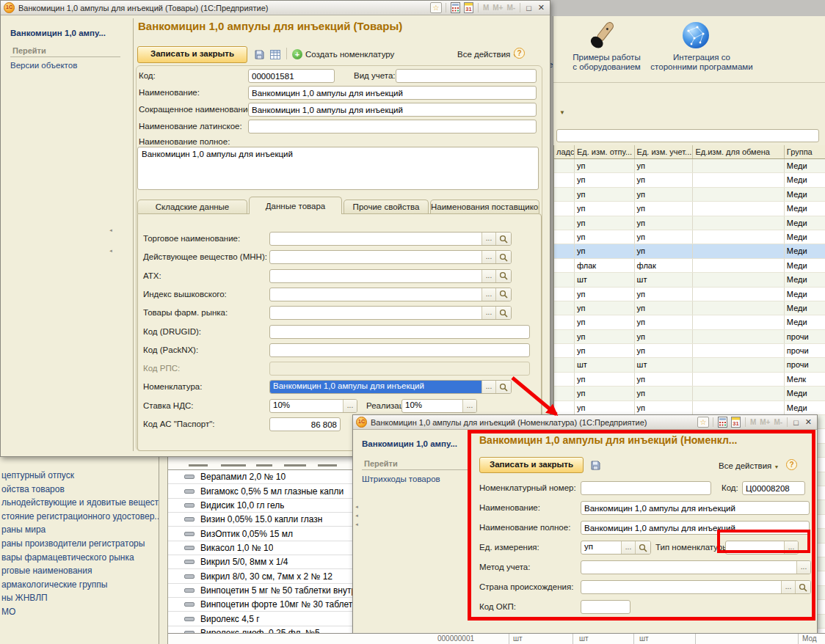 This screenshot has width=825, height=644. Describe the element at coordinates (528, 8) in the screenshot. I see `maximize-button: □` at that location.